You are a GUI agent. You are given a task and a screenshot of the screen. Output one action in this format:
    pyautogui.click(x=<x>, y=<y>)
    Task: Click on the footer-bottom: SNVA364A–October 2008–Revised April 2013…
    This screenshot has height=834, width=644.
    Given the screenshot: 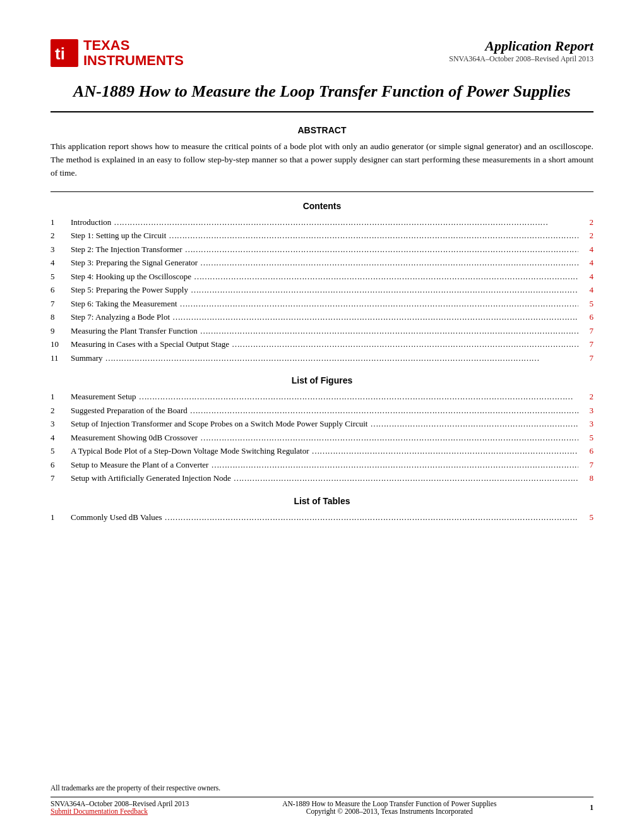 What is the action you would take?
    pyautogui.click(x=322, y=807)
    